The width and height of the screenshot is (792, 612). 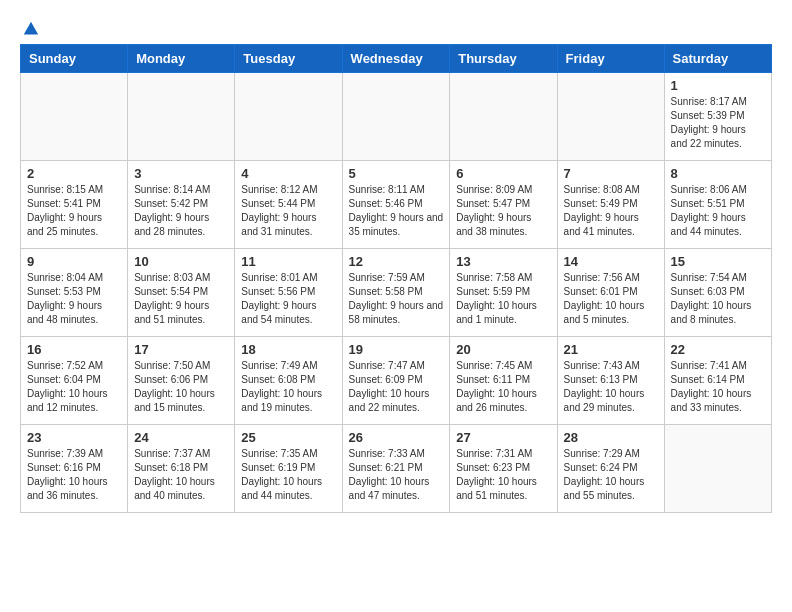 I want to click on header-wednesday: Wednesday, so click(x=396, y=59).